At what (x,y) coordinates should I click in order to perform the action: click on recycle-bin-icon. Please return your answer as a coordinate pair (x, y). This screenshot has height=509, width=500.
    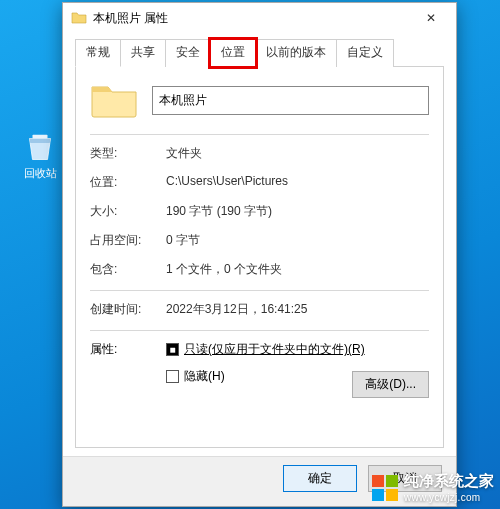
    Looking at the image, I should click on (40, 146).